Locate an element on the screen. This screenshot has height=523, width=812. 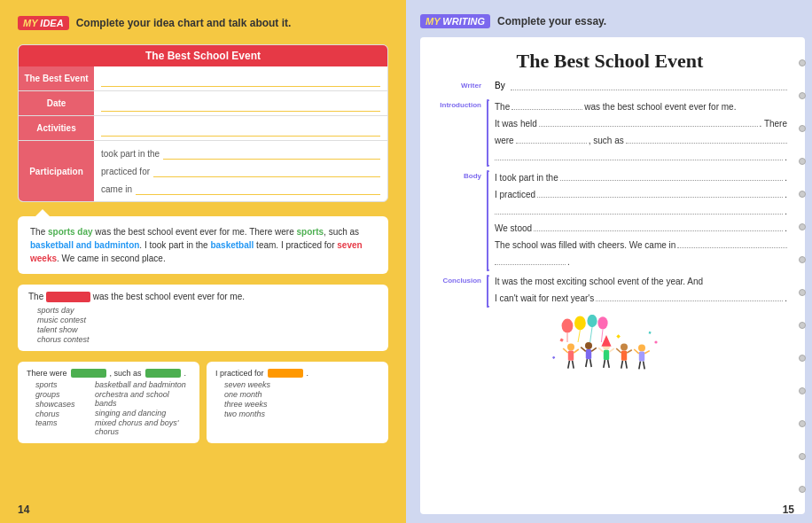
row-label-participation: Participation is located at coordinates (57, 171).